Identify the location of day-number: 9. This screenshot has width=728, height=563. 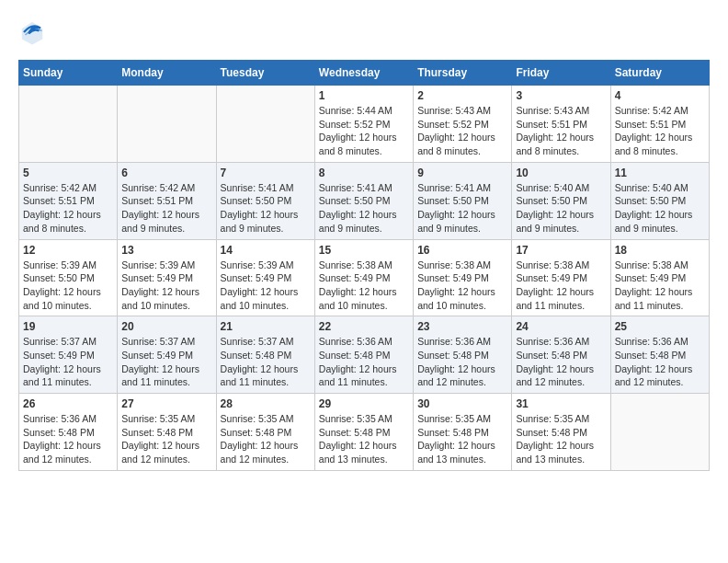
(462, 173).